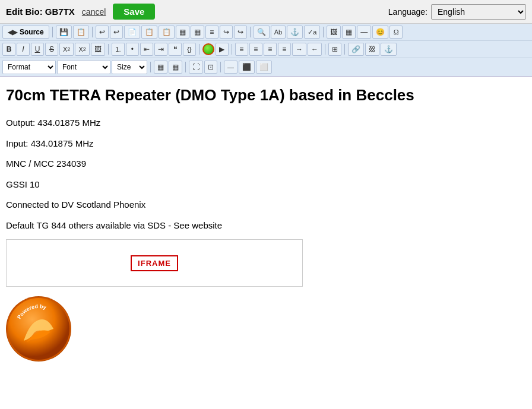 Image resolution: width=532 pixels, height=409 pixels. Describe the element at coordinates (129, 67) in the screenshot. I see `size-dropdown: Size 8 10 12 14 16` at that location.